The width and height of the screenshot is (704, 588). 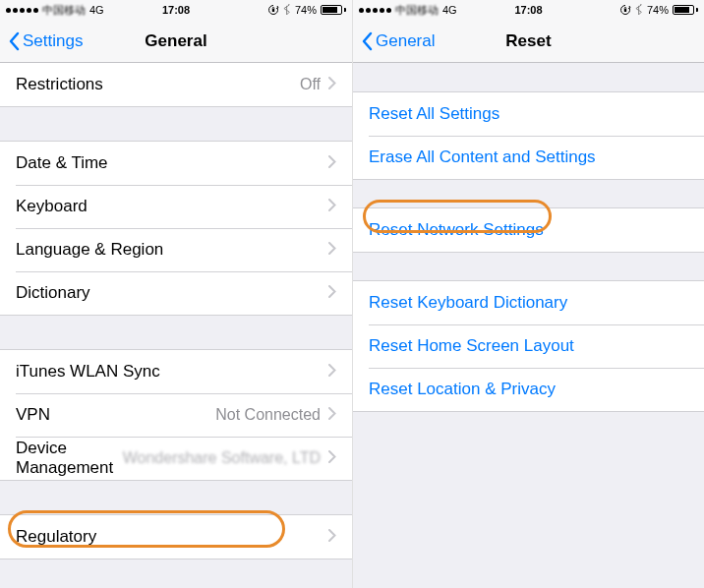 What do you see at coordinates (529, 157) in the screenshot?
I see `row-erase-all-content: Erase All Content and Settings` at bounding box center [529, 157].